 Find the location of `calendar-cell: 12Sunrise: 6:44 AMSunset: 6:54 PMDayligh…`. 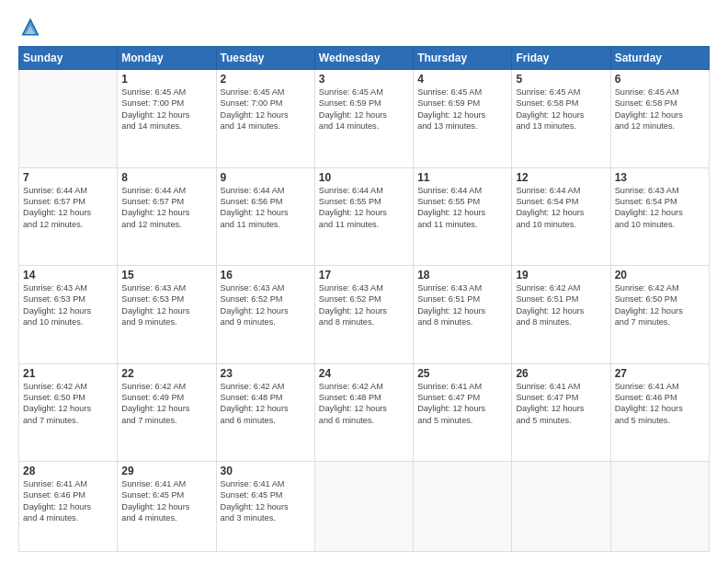

calendar-cell: 12Sunrise: 6:44 AMSunset: 6:54 PMDayligh… is located at coordinates (561, 217).